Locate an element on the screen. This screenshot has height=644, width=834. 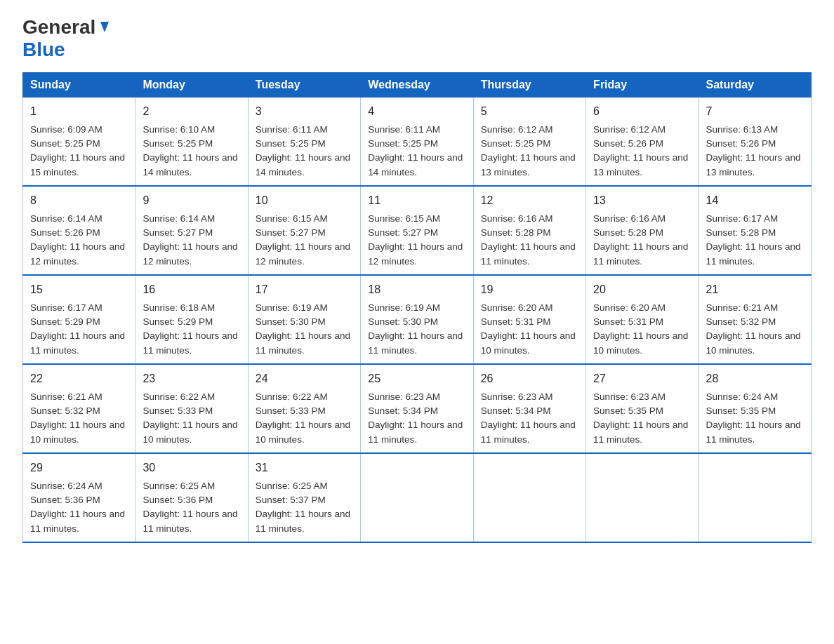
day-number: 6 is located at coordinates (642, 112).